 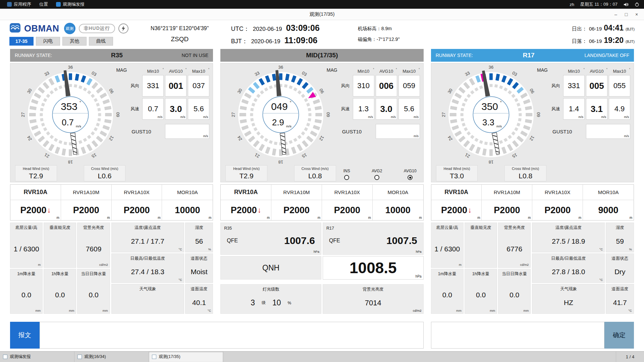 What do you see at coordinates (410, 178) in the screenshot?
I see `radio-circle-avg10` at bounding box center [410, 178].